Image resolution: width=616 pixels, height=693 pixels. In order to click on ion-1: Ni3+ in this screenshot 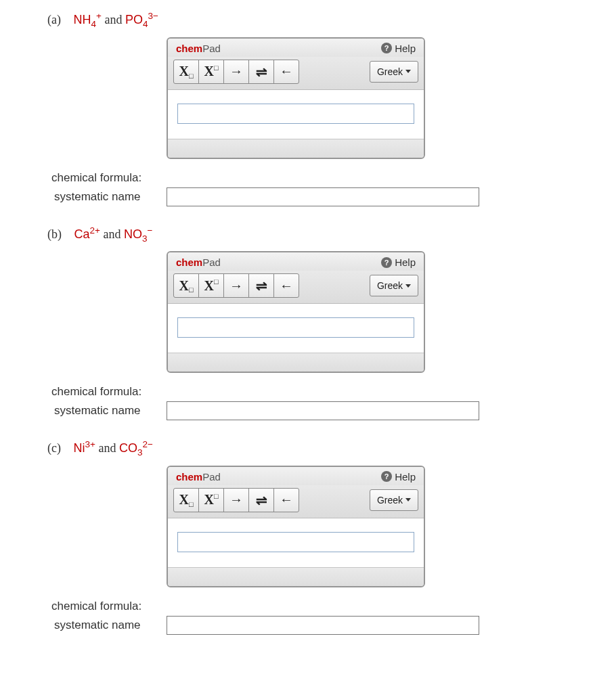, I will do `click(84, 448)`.